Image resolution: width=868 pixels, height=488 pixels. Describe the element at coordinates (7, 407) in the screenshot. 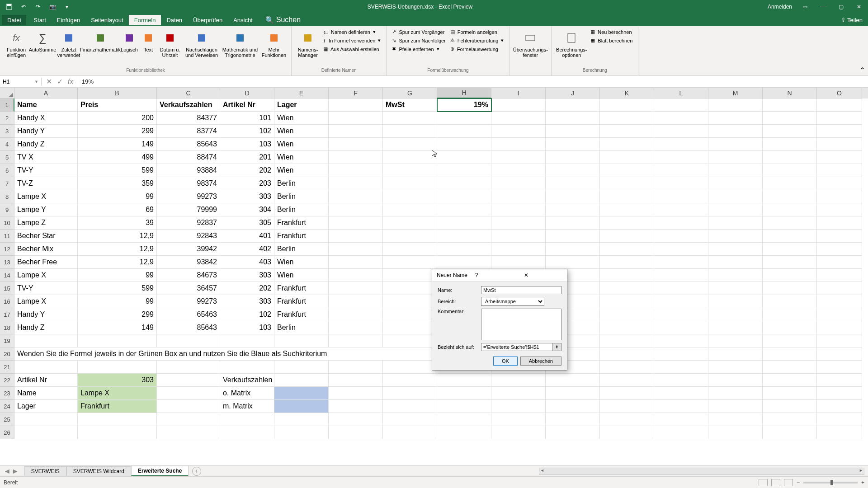

I see `row-header-24: 24` at that location.